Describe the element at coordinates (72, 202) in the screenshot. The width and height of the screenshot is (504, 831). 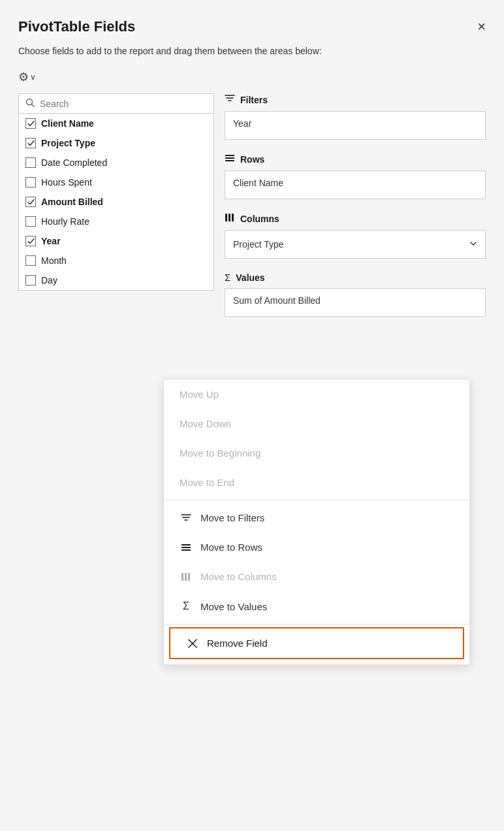
I see `field-label-amount-billed: Amount Billed` at that location.